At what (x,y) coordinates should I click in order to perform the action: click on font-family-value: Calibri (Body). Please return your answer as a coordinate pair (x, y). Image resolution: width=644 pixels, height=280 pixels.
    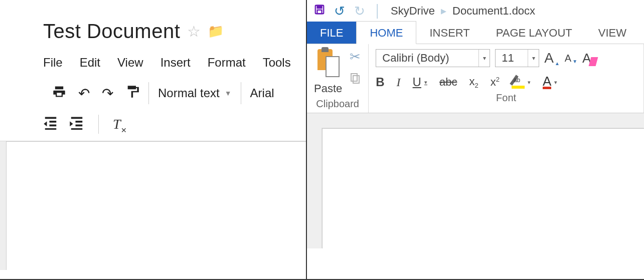
    Looking at the image, I should click on (415, 58).